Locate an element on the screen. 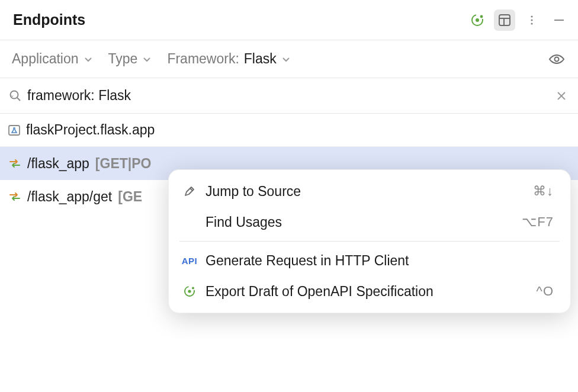 The image size is (578, 392). filter-framework-label: Framework: is located at coordinates (203, 59).